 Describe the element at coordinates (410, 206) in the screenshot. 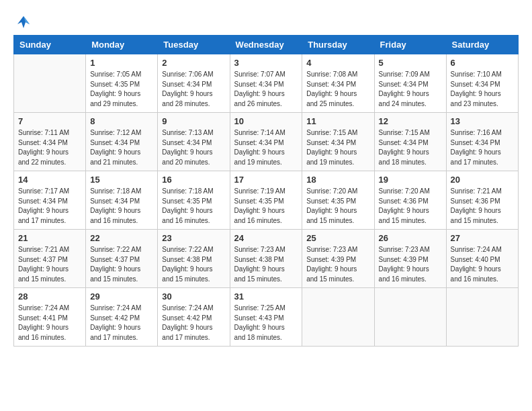

I see `day-info: Sunrise: 7:20 AM Sunset: 4:36 PM Dayligh…` at that location.